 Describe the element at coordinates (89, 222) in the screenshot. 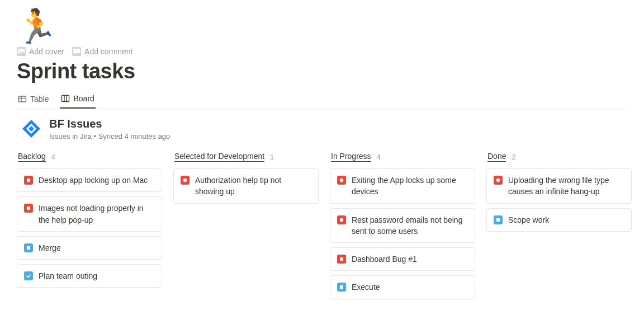

I see `board-column: Backlog4Desktop app locking up on MacIma…` at that location.